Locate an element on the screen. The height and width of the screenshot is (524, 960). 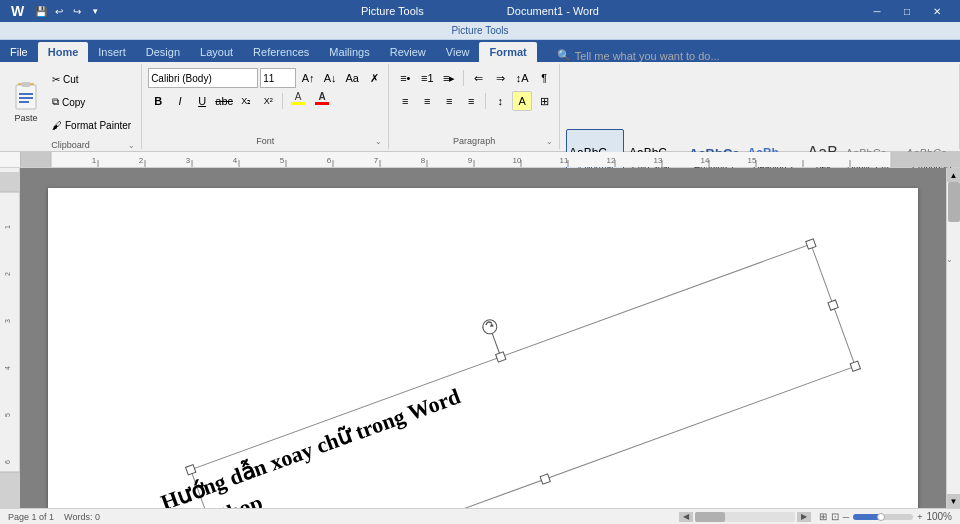
tab-review: Review is located at coordinates (408, 52).